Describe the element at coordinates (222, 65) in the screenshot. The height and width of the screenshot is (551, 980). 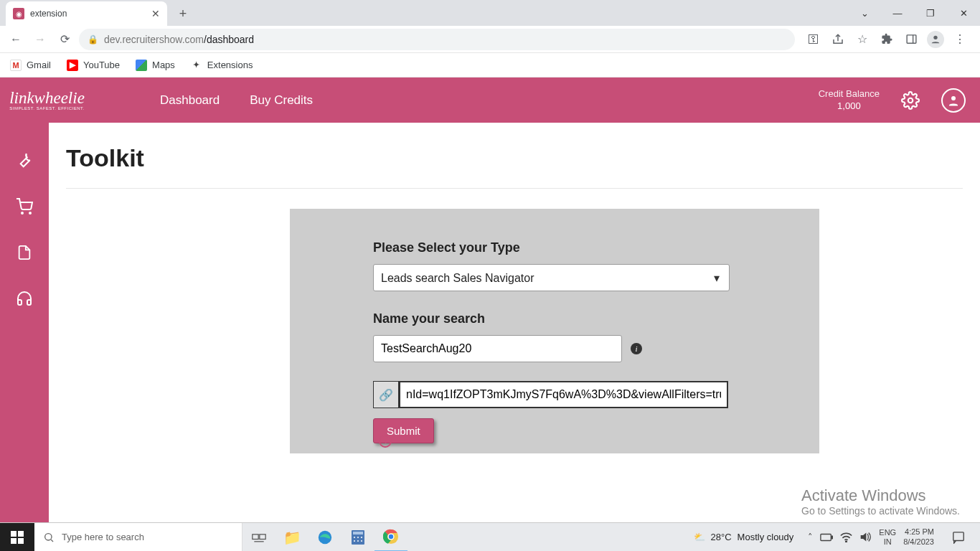
I see `bookmark-extensions: ✦Extensions` at that location.